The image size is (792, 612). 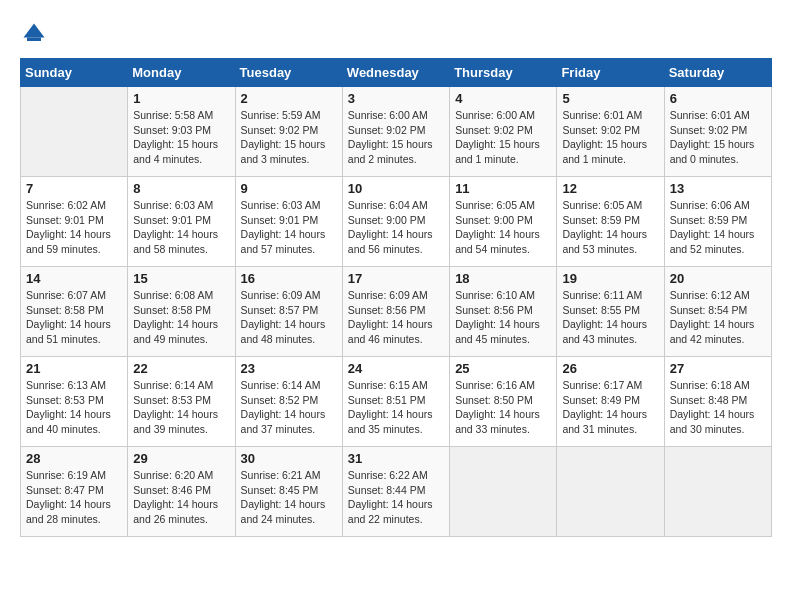 I want to click on page-header, so click(x=396, y=34).